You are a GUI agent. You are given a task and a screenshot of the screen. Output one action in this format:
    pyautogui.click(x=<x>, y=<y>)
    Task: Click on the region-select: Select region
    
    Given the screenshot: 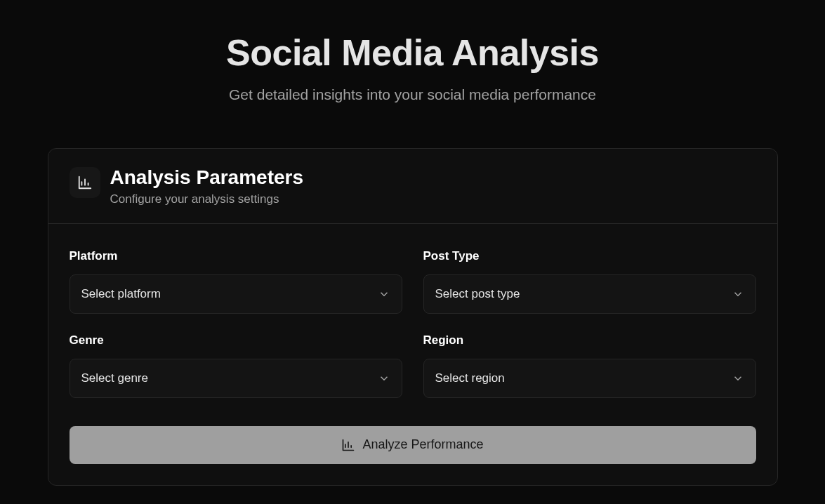 What is the action you would take?
    pyautogui.click(x=590, y=378)
    